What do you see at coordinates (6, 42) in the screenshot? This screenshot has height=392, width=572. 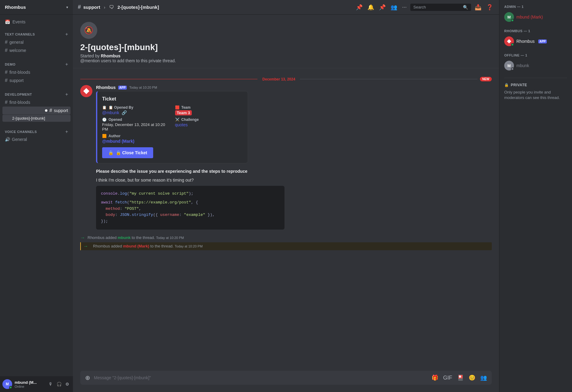 I see `hash-icon: #` at bounding box center [6, 42].